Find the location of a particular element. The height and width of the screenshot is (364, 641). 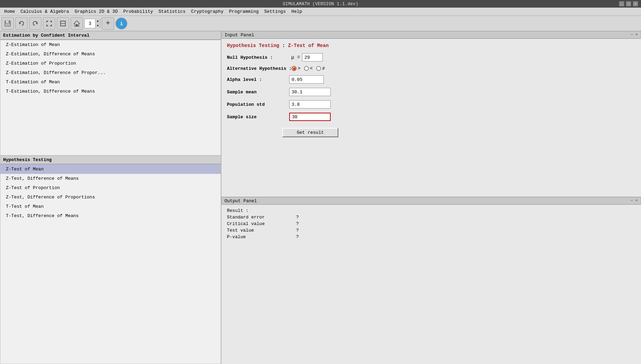

estimation-section: Estimation by Confident Interval Z-Estim… is located at coordinates (111, 93).